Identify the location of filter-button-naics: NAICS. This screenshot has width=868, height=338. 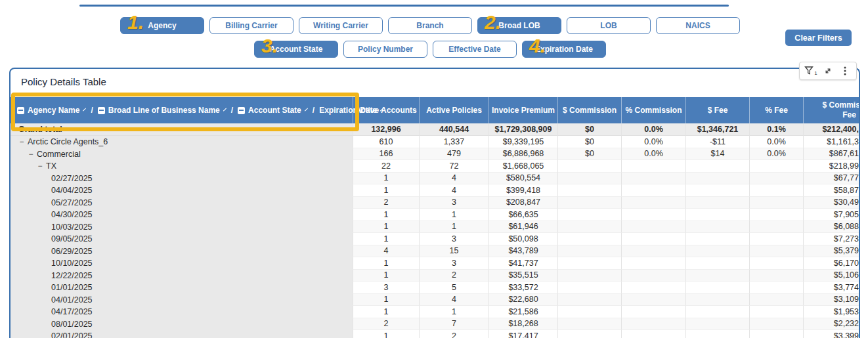
(698, 26).